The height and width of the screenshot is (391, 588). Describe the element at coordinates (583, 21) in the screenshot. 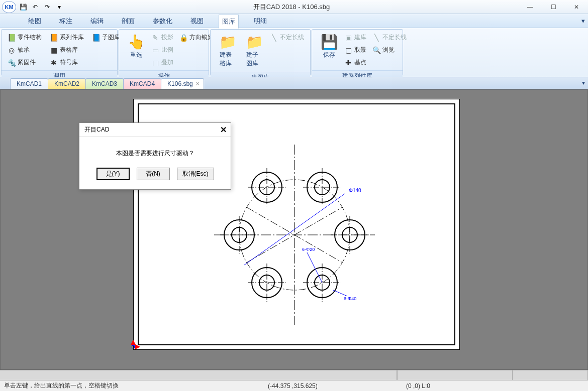

I see `menubar-chevron-icon: ▾` at that location.